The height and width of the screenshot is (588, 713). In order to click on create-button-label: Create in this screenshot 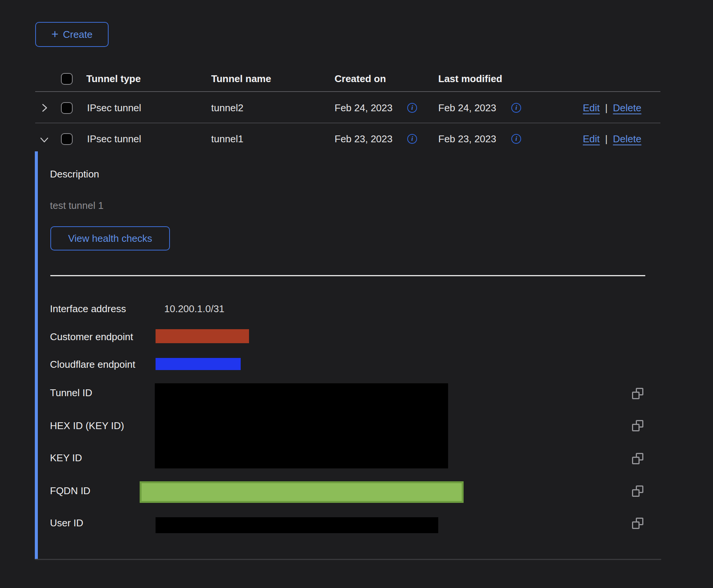, I will do `click(78, 35)`.